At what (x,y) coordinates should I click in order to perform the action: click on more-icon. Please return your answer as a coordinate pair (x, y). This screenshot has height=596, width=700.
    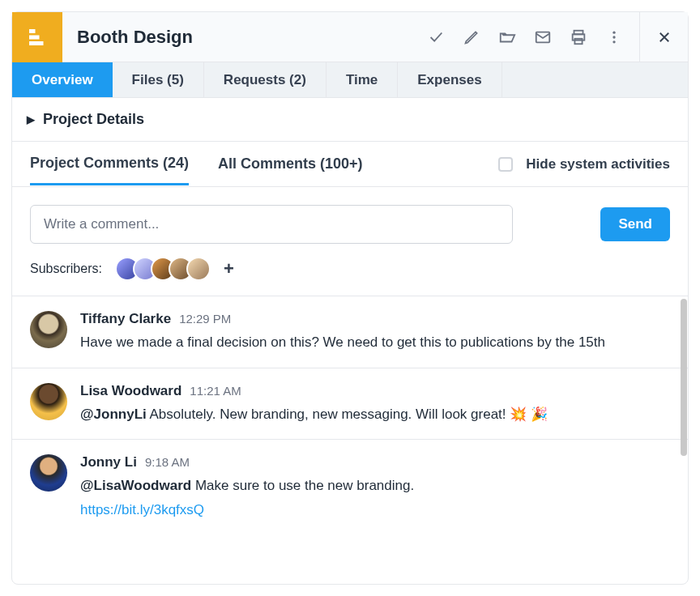
    Looking at the image, I should click on (614, 37).